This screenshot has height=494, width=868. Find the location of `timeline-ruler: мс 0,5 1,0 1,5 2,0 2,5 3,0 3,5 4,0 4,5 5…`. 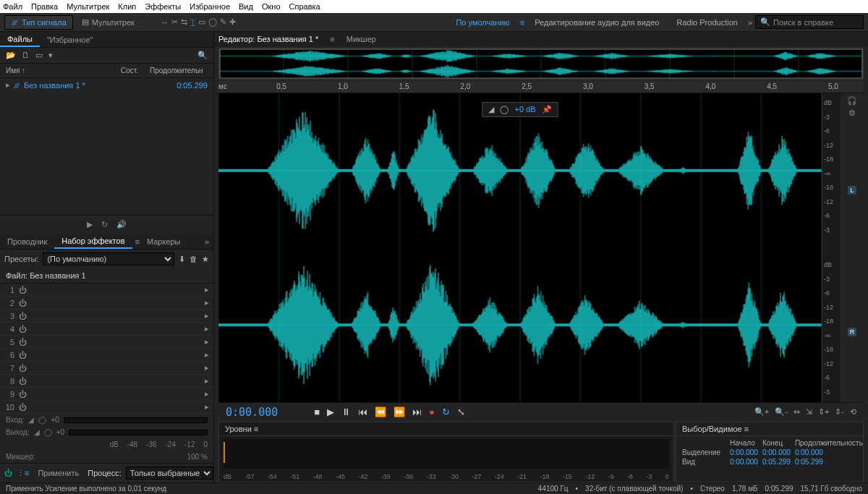

timeline-ruler: мс 0,5 1,0 1,5 2,0 2,5 3,0 3,5 4,0 4,5 5… is located at coordinates (541, 87).